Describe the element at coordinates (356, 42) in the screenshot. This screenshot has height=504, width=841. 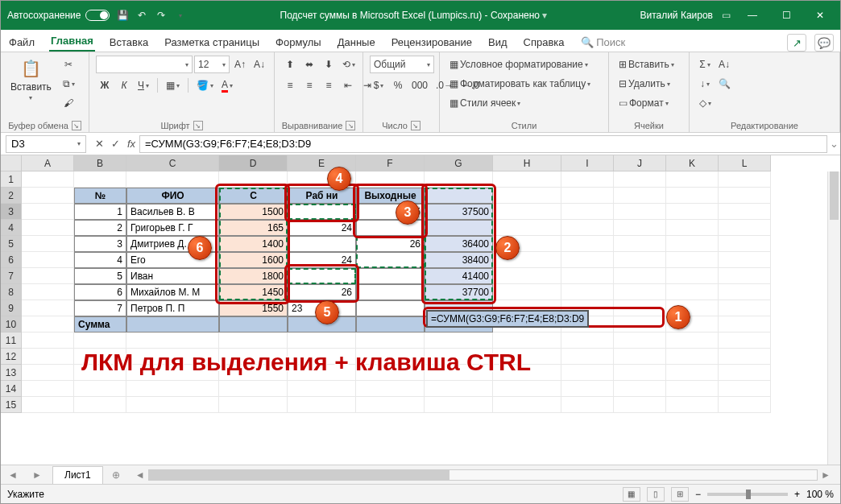
I see `tab-data: Данные` at that location.